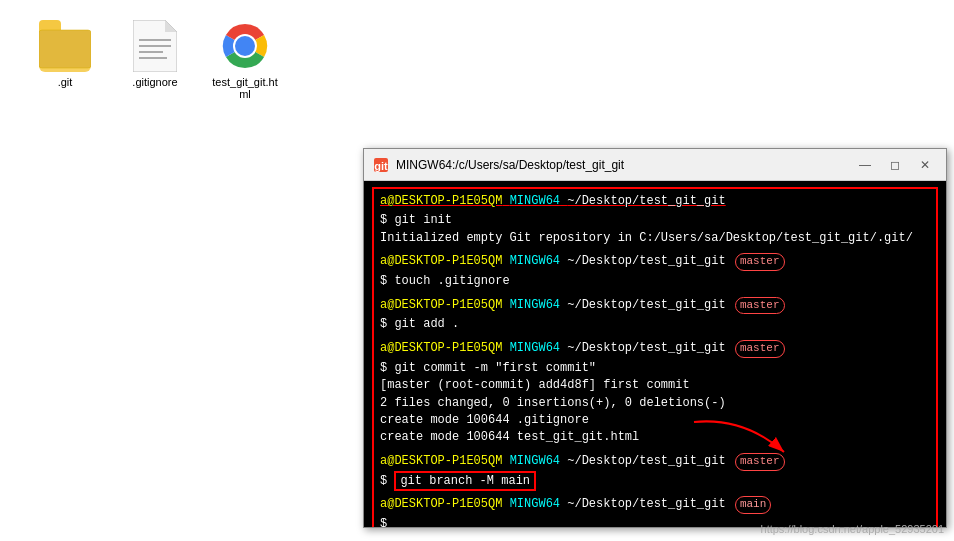 The height and width of the screenshot is (541, 954). I want to click on terminal-output-4b: 2 files changed, 0 insertions(+), 0 dele…, so click(655, 404).